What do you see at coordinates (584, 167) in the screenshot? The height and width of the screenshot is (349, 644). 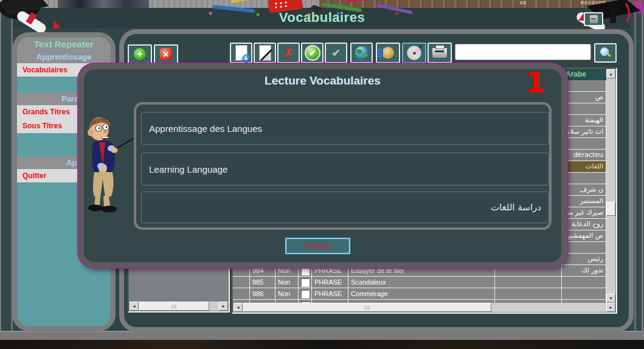 I see `arabe-cell: اللغات` at bounding box center [584, 167].